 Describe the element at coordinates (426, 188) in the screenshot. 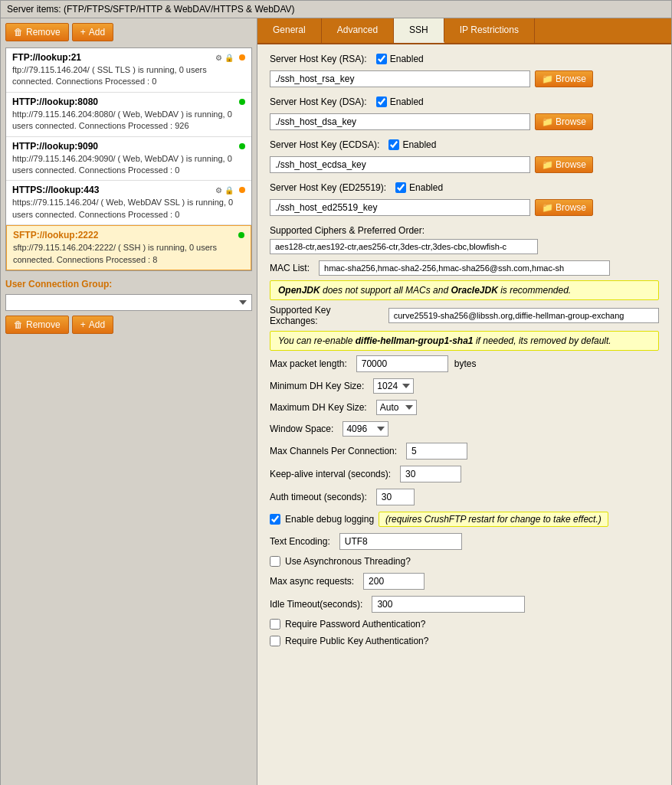

I see `ed25519-enabled-label: Enabled` at that location.